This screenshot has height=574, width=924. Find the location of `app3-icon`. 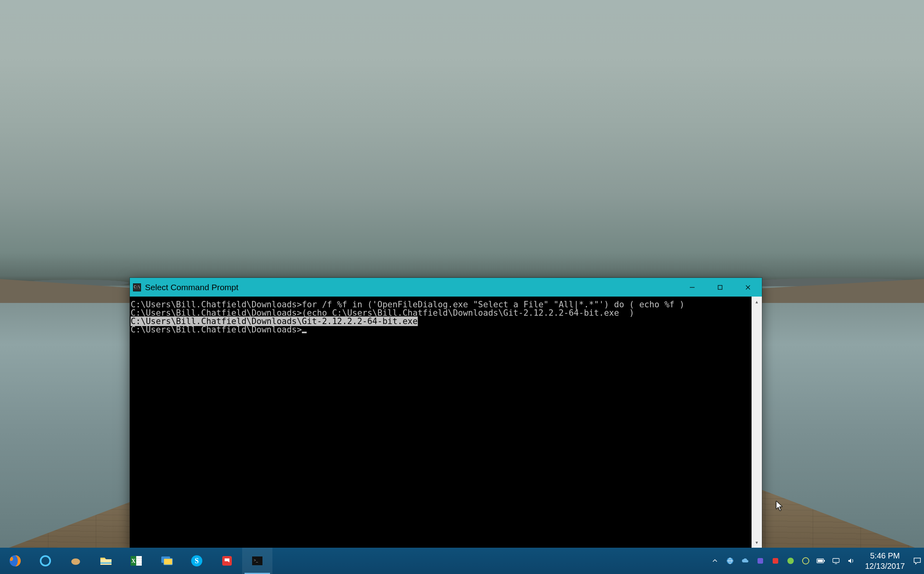

app3-icon is located at coordinates (806, 561).